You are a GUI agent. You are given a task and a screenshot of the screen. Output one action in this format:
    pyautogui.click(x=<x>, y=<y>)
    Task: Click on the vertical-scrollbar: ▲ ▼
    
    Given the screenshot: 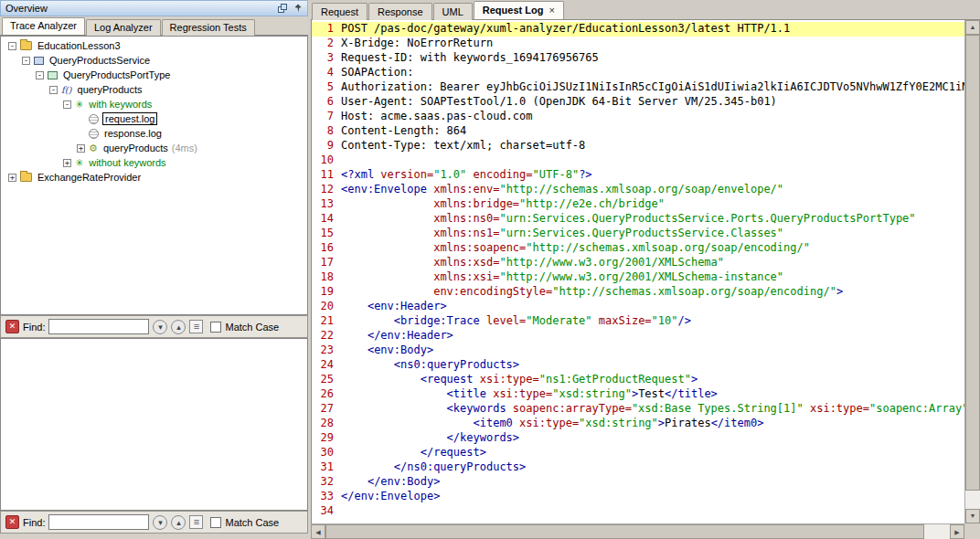 What is the action you would take?
    pyautogui.click(x=973, y=272)
    